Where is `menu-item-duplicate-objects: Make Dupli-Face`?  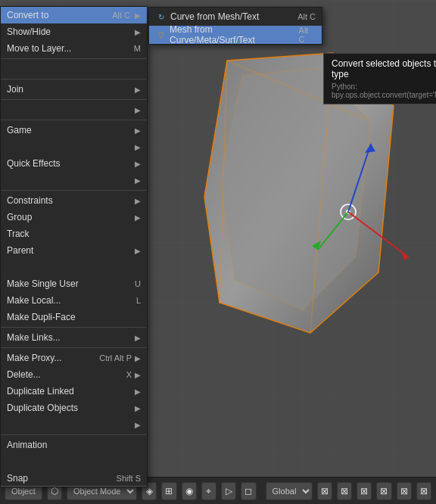
menu-item-duplicate-objects: Make Dupli-Face is located at coordinates (74, 317).